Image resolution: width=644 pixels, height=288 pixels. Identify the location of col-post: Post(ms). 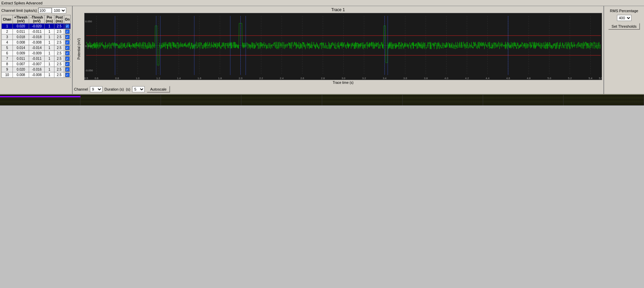
(59, 20).